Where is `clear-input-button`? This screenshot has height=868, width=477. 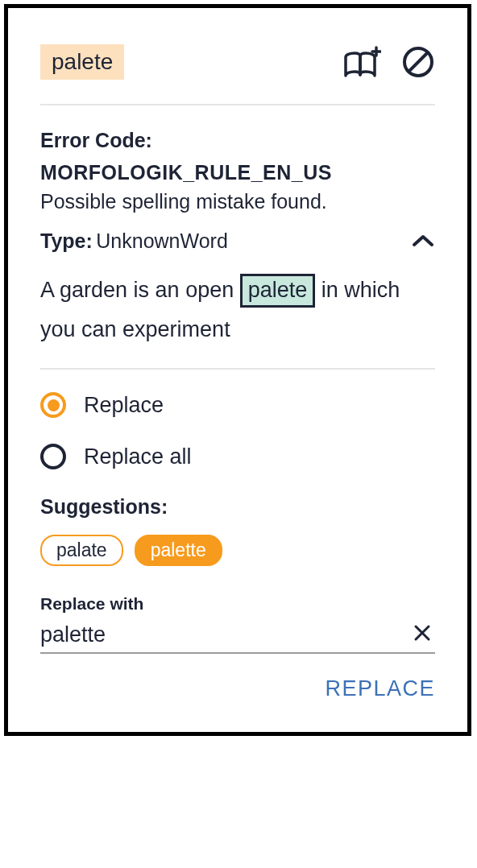
clear-input-button is located at coordinates (422, 634).